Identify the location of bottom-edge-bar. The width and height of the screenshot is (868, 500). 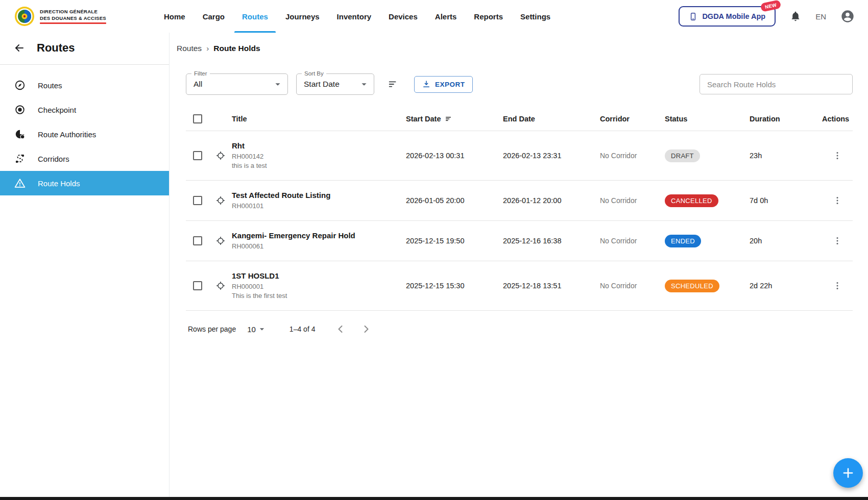
(434, 498).